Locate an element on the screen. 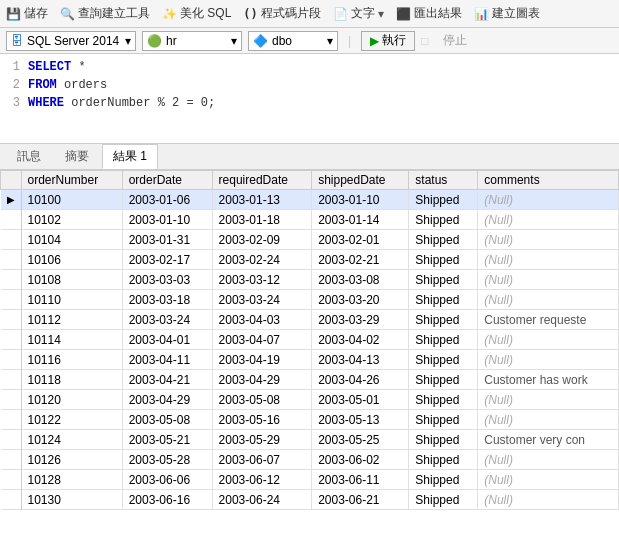 The height and width of the screenshot is (549, 619). code-snippet-label: 程式碼片段 is located at coordinates (291, 14).